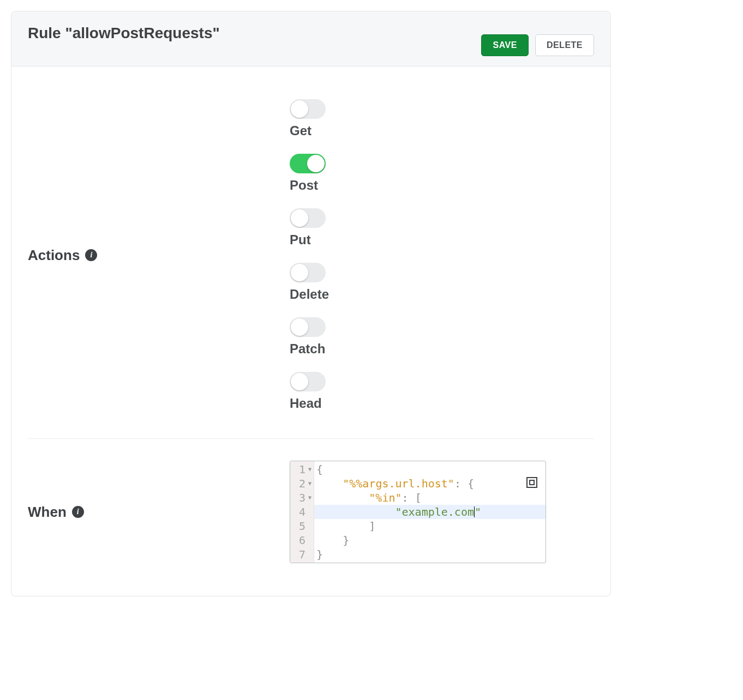  Describe the element at coordinates (418, 512) in the screenshot. I see `when-editor-wrap: 1234567 { "%%args.url.host": { "%in": [ …` at that location.